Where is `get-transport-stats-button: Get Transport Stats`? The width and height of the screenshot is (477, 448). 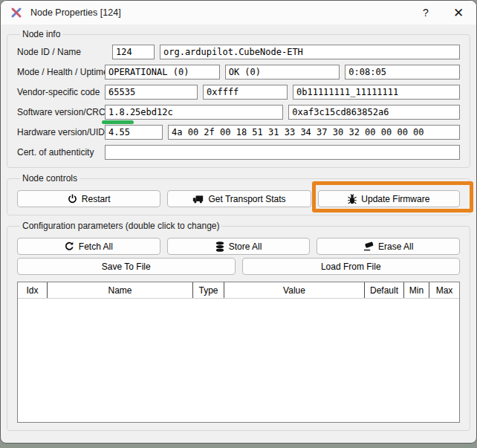
get-transport-stats-button: Get Transport Stats is located at coordinates (239, 199).